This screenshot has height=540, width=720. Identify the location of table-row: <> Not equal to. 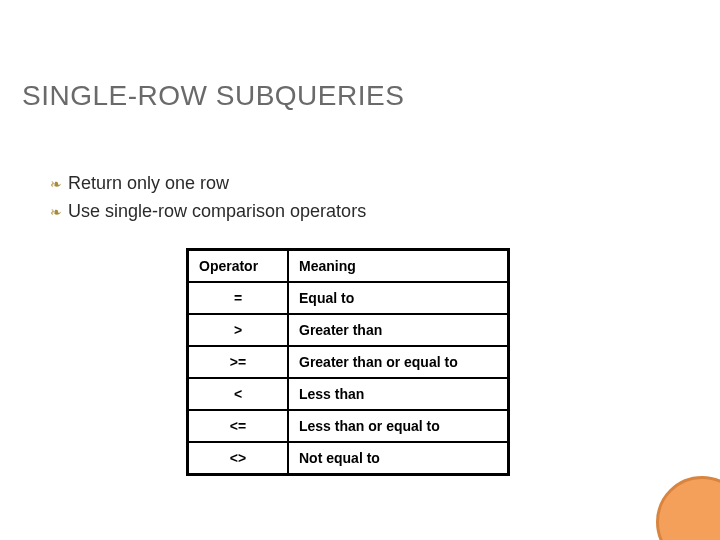
(348, 458).